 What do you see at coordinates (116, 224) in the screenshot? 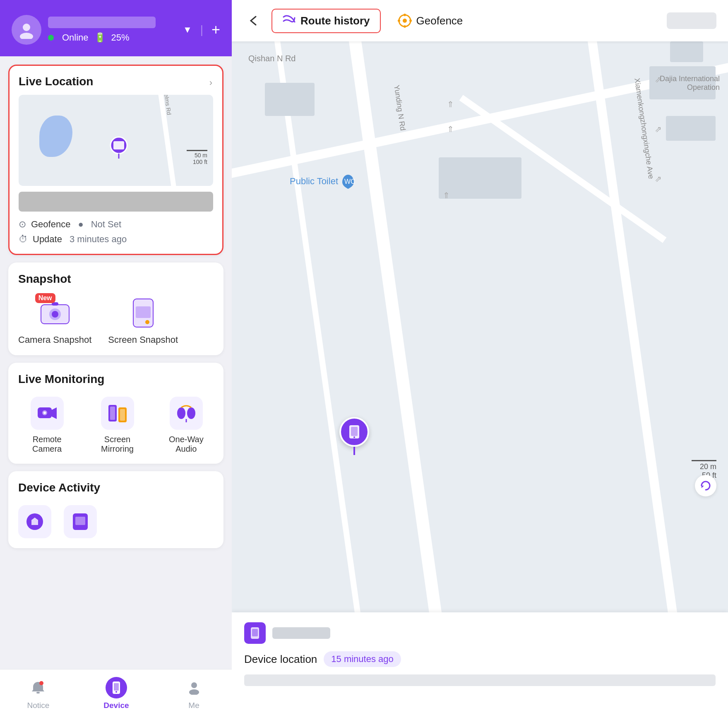
I see `geofence-row: ⊙ Geofence ● Not Set` at bounding box center [116, 224].